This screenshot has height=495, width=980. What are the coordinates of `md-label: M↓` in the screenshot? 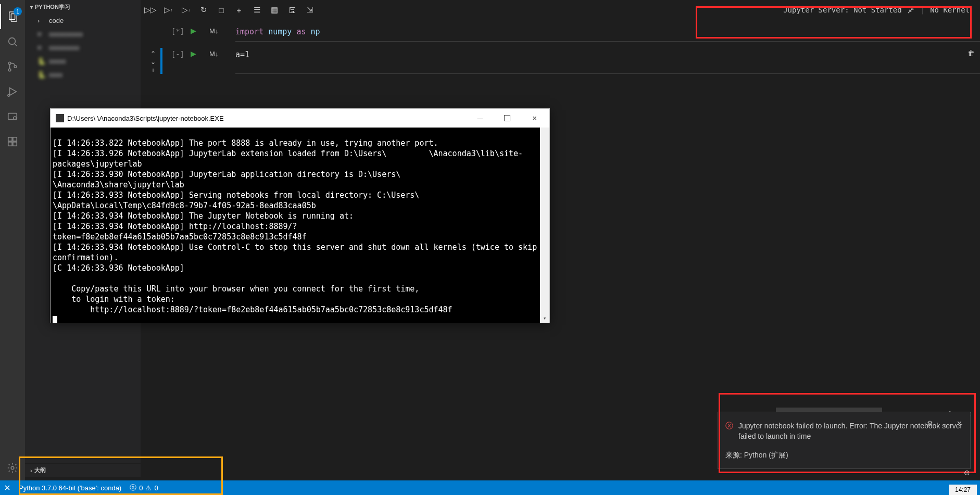 It's located at (222, 33).